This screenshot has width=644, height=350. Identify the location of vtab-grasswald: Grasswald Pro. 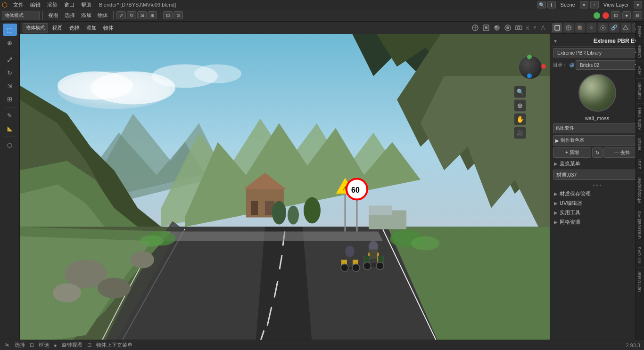
(640, 225).